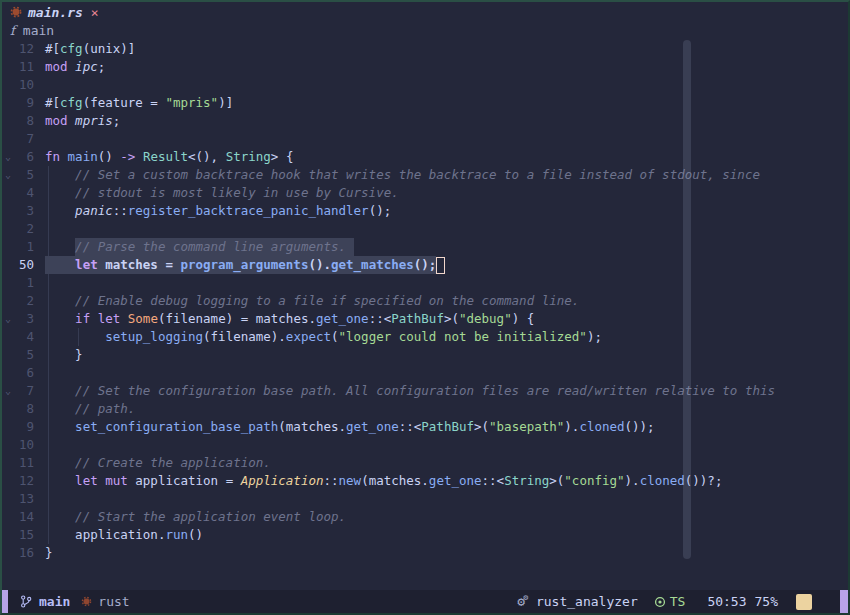 The height and width of the screenshot is (615, 850). I want to click on code-line: 11 // Create the application., so click(425, 463).